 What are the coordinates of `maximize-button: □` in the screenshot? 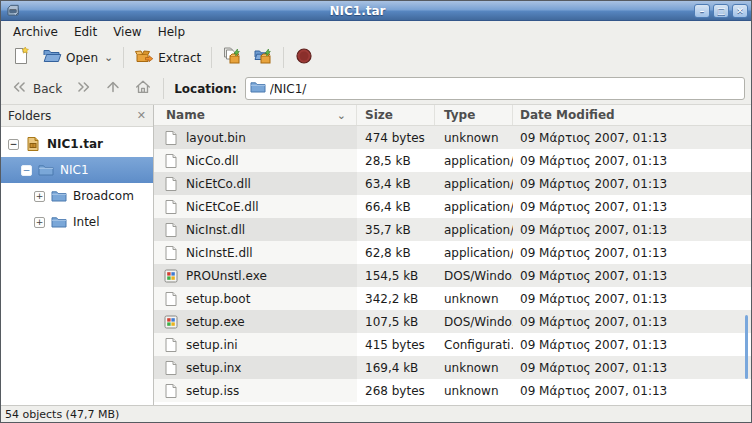 It's located at (721, 11).